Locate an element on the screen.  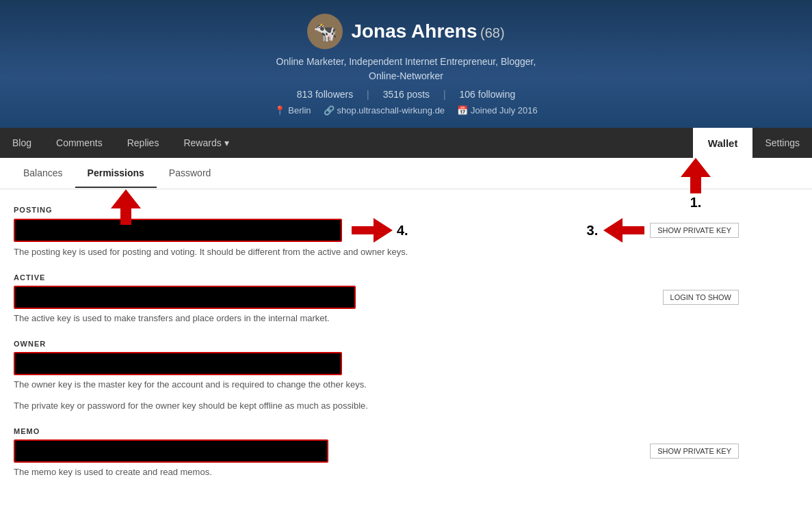
profile-stats: 813 followers | 3516 posts | 106 followi… is located at coordinates (406, 94).